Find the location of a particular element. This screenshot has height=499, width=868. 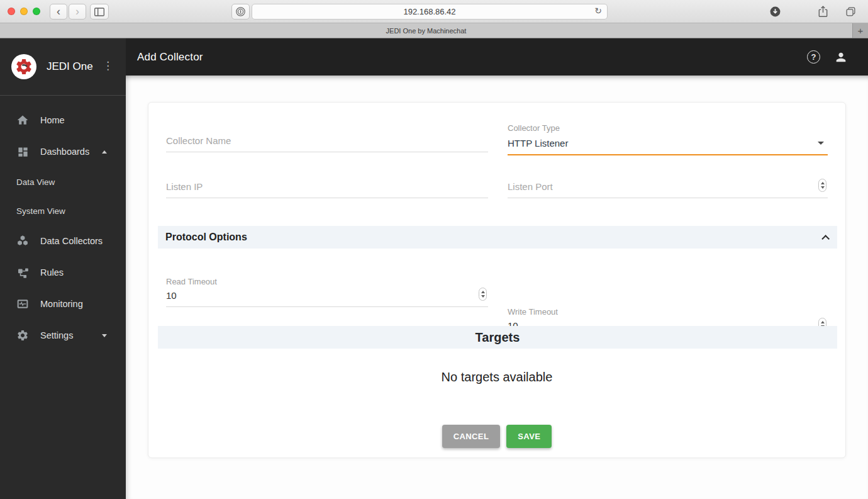

browser-tab: JEDI One by Machinechat is located at coordinates (426, 30).